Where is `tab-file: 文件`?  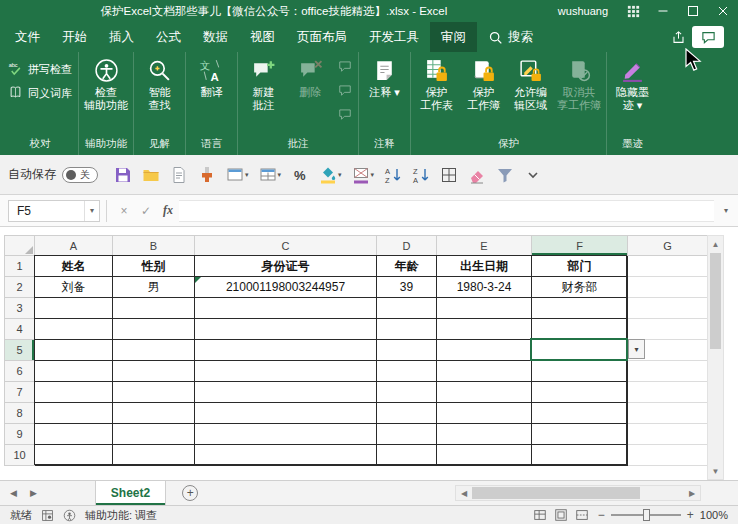 tab-file: 文件 is located at coordinates (28, 37).